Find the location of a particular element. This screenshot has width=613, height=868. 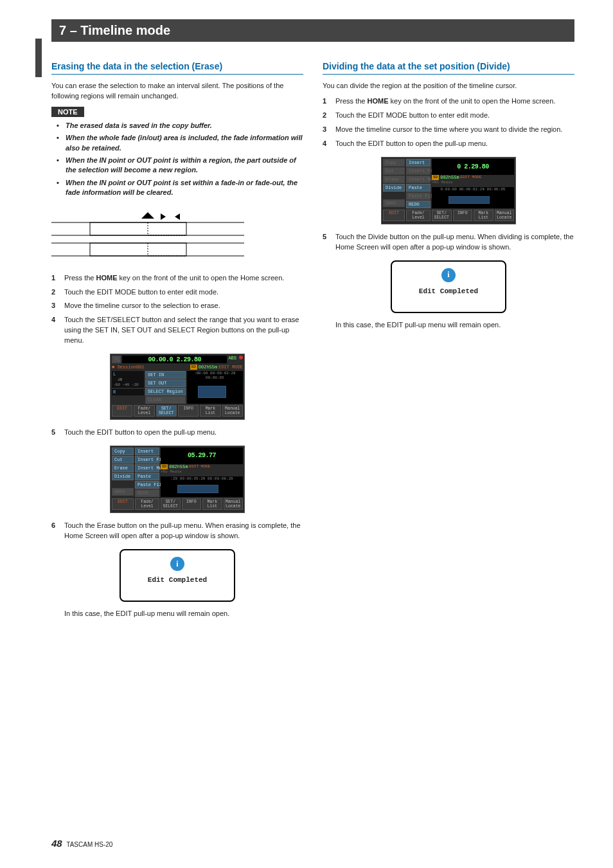

step: 4Touch the EDIT button to open the pull-… is located at coordinates (449, 144).